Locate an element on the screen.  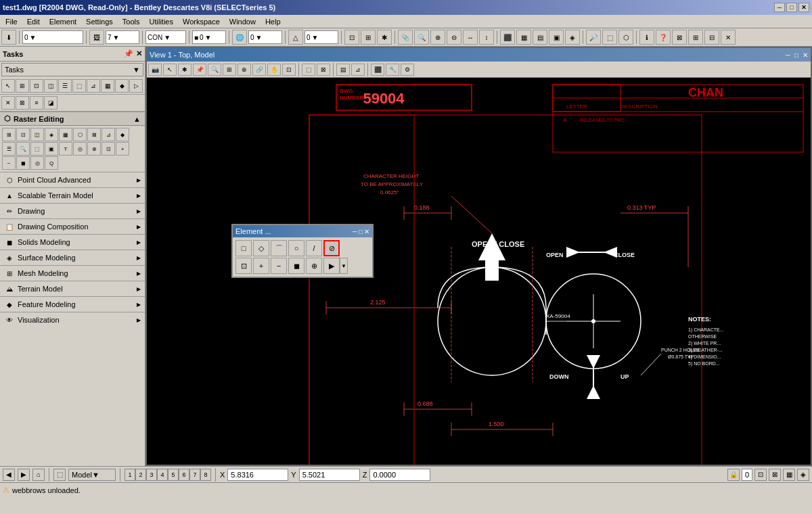
tb-render3: ▣ is located at coordinates (556, 37).